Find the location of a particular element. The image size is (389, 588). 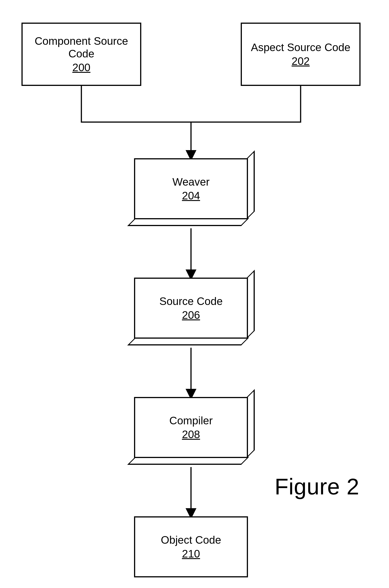

node-number: 204 is located at coordinates (191, 196).